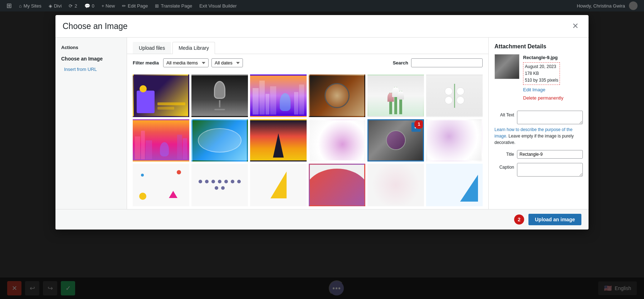 This screenshot has width=644, height=299. What do you see at coordinates (55, 6) in the screenshot?
I see `divi-button: ◈ Divi` at bounding box center [55, 6].